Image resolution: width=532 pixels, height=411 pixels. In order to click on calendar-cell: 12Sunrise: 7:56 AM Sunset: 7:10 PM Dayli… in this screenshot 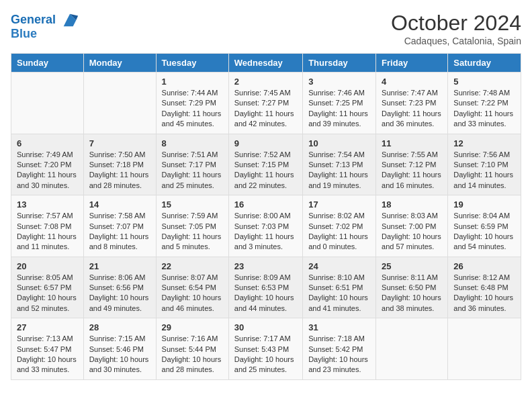, I will do `click(485, 165)`.